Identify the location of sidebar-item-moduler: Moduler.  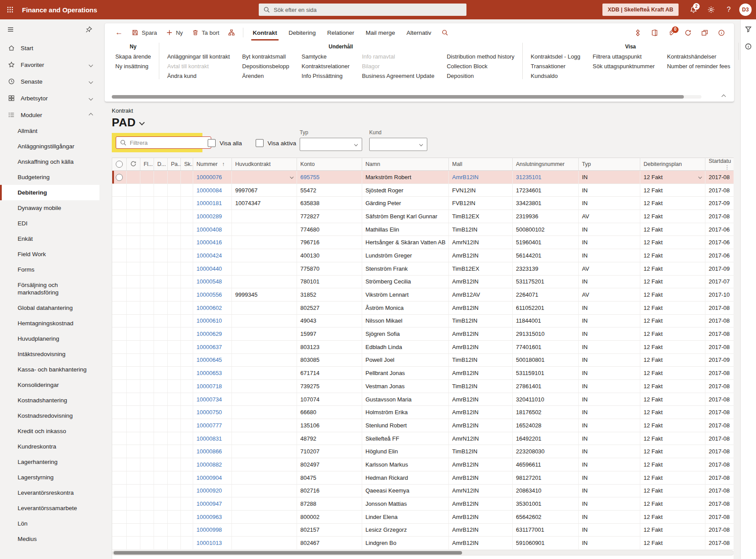
(50, 115).